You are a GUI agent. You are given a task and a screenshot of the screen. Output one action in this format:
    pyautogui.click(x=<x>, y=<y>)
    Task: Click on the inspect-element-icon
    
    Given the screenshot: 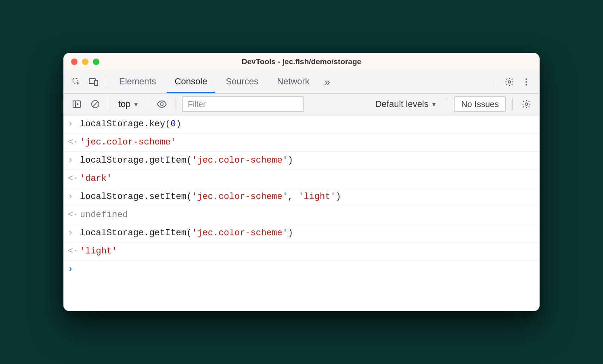 What is the action you would take?
    pyautogui.click(x=77, y=82)
    